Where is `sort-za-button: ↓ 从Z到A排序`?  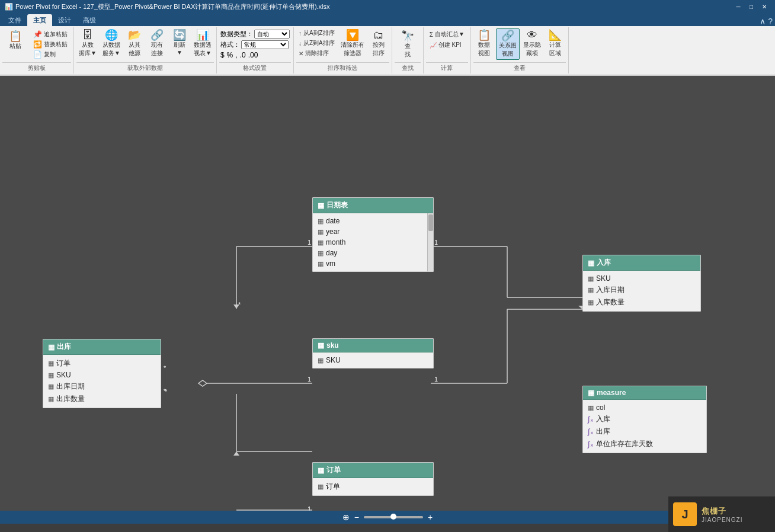 sort-za-button: ↓ 从Z到A排序 is located at coordinates (316, 43).